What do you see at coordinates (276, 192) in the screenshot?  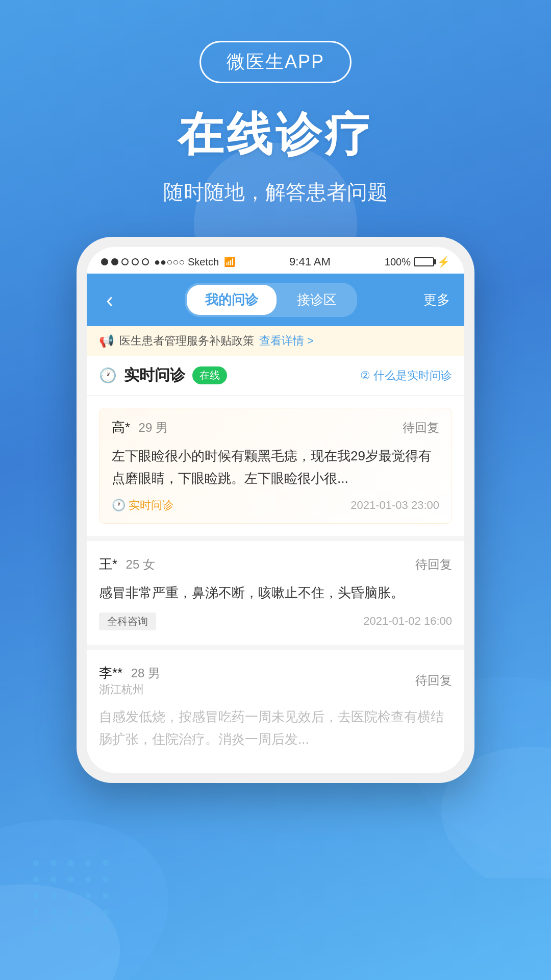 I see `sub-title: 随时随地，解答患者问题` at bounding box center [276, 192].